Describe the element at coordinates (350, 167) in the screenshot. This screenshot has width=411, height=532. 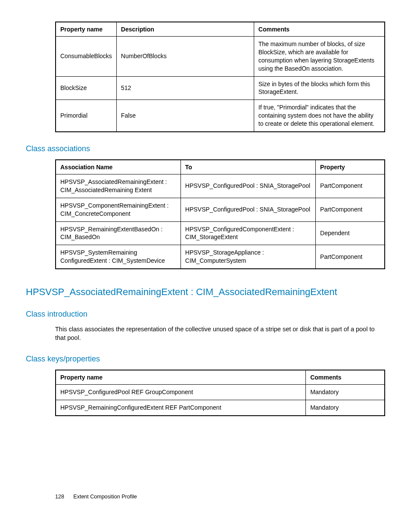
I see `col-property: Property` at that location.